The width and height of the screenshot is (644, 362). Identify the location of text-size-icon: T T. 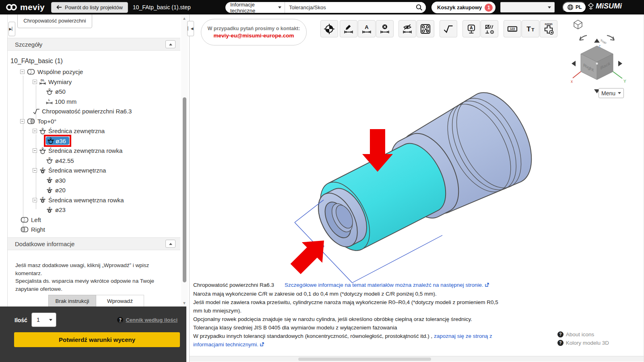
(530, 29).